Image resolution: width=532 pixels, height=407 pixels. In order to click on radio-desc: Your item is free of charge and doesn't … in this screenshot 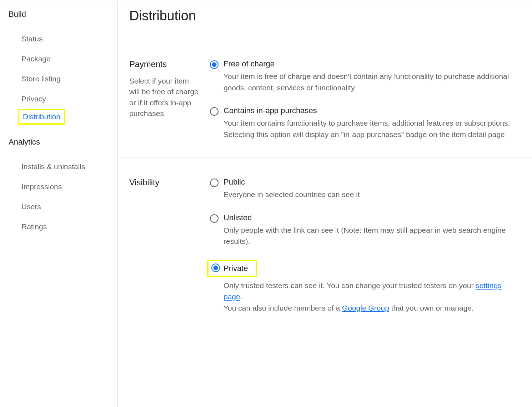, I will do `click(367, 82)`.